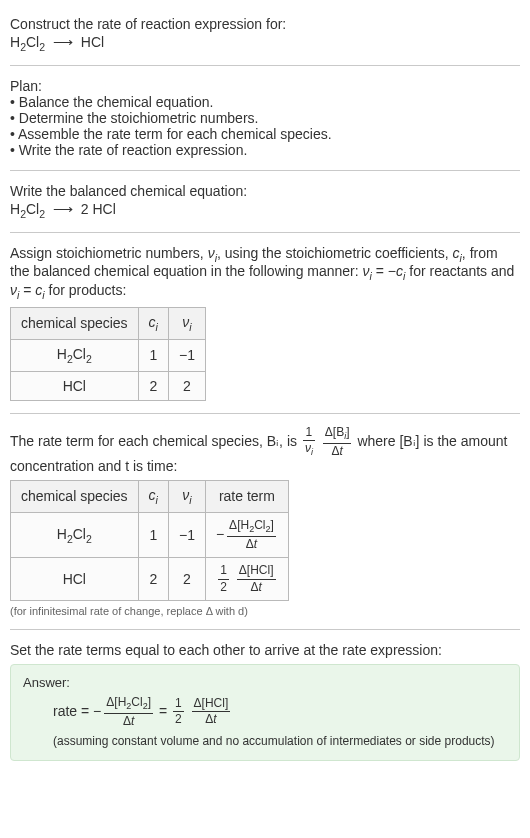  Describe the element at coordinates (212, 712) in the screenshot. I see `term-hcl: Δ[HCl] Δt` at that location.